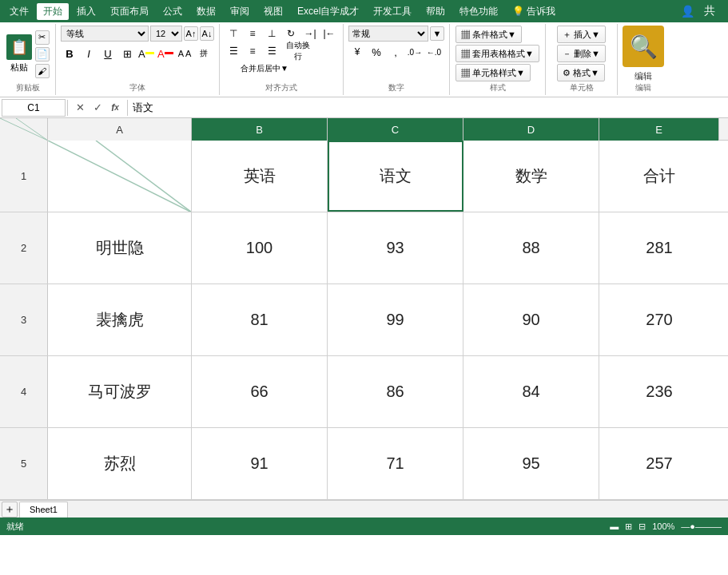 This screenshot has height=575, width=728. Describe the element at coordinates (531, 319) in the screenshot. I see `cell-d3: 90` at that location.